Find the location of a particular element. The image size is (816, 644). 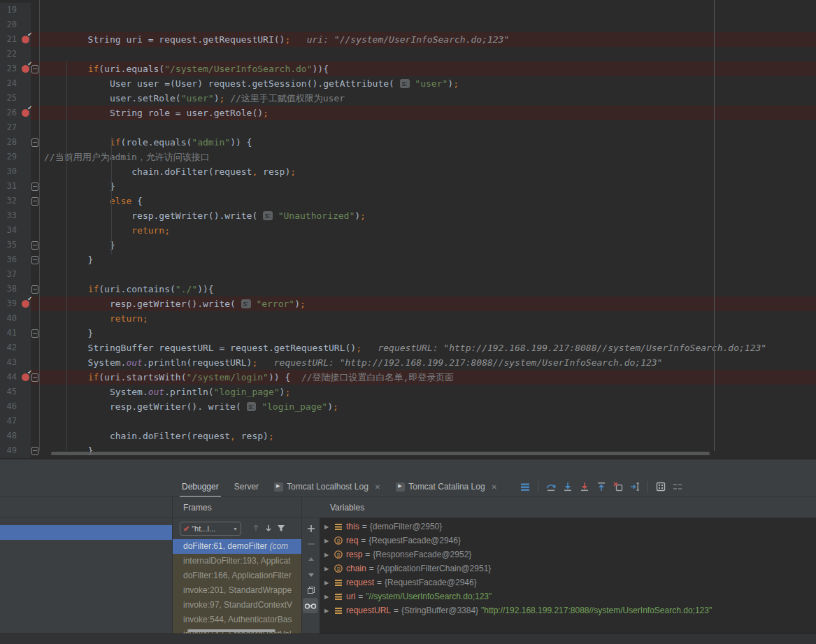

frame-up-icon is located at coordinates (256, 528).